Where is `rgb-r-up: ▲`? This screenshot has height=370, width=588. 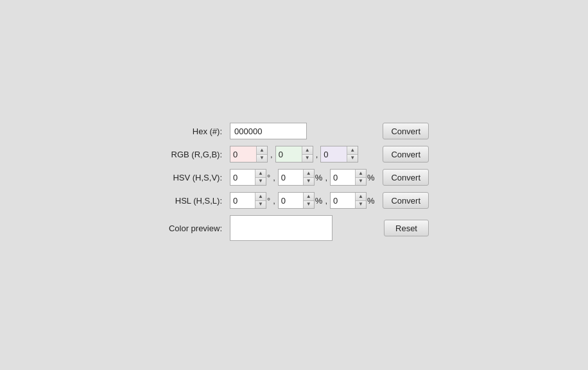 rgb-r-up: ▲ is located at coordinates (262, 150).